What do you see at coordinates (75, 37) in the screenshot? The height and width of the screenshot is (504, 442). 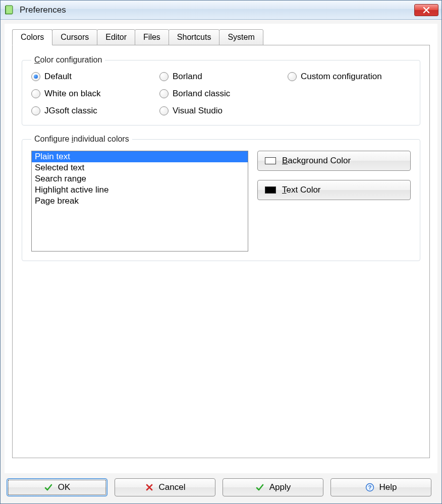 I see `tab-cursors: Cursors` at bounding box center [75, 37].